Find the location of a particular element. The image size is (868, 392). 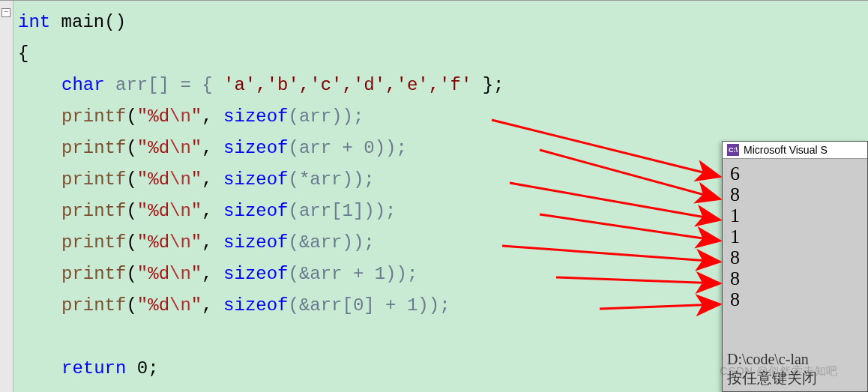

char-literals: 'a','b','c','d','e','f' is located at coordinates (348, 85).